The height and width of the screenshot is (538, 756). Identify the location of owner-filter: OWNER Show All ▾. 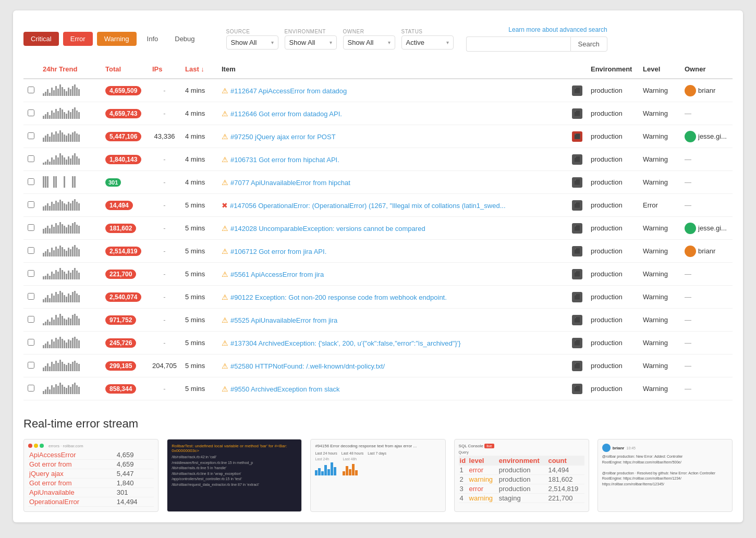
(369, 39).